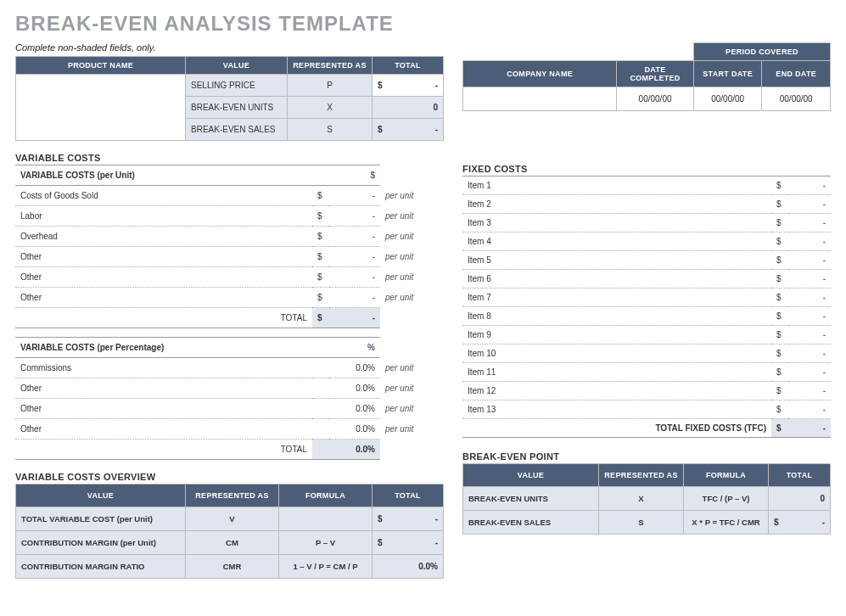  Describe the element at coordinates (229, 48) in the screenshot. I see `instruction-text: Complete non-shaded fields, only.` at that location.